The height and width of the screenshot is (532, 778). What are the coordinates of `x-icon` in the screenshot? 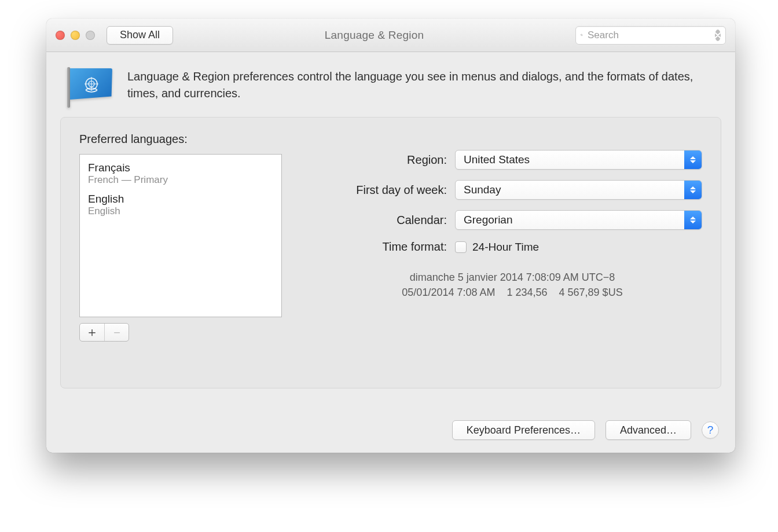 It's located at (718, 35).